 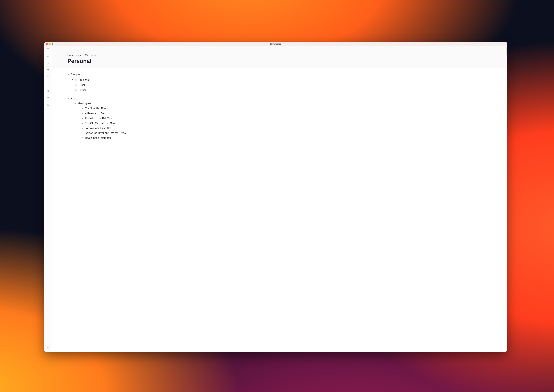 I want to click on list-item: For Whom the Bell Tolls, so click(x=292, y=118).